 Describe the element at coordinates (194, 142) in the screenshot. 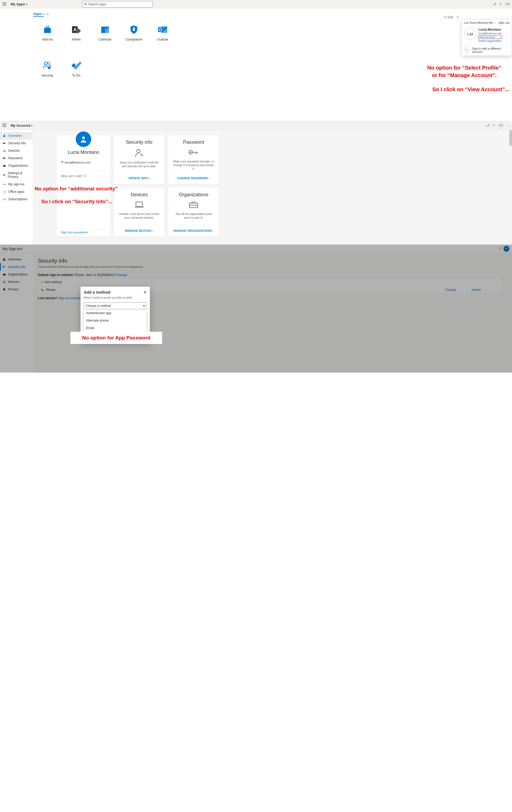

I see `card-title: Password` at that location.